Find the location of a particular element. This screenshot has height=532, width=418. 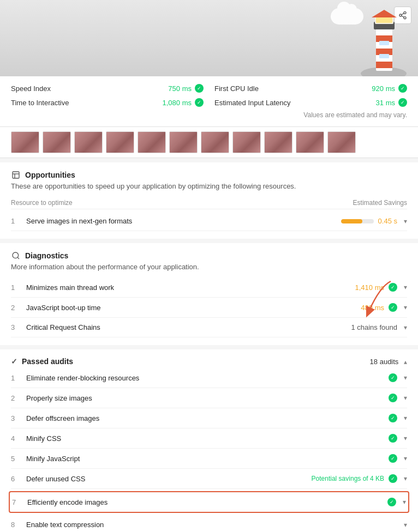

metric-tti: Time to Interactive 1,080 ms ✓ is located at coordinates (107, 102).